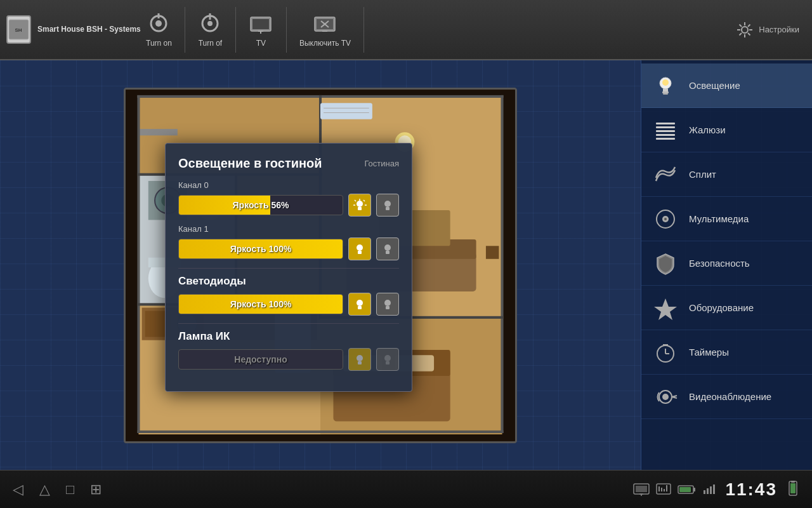 Image resolution: width=812 pixels, height=508 pixels. What do you see at coordinates (289, 249) in the screenshot?
I see `channel1-row: Яркость 100%` at bounding box center [289, 249].